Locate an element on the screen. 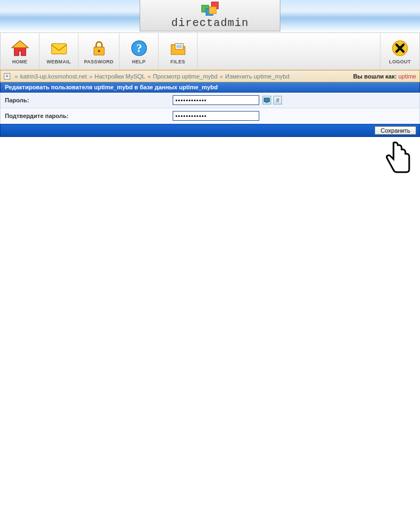 Image resolution: width=420 pixels, height=517 pixels. folder-icon is located at coordinates (178, 48).